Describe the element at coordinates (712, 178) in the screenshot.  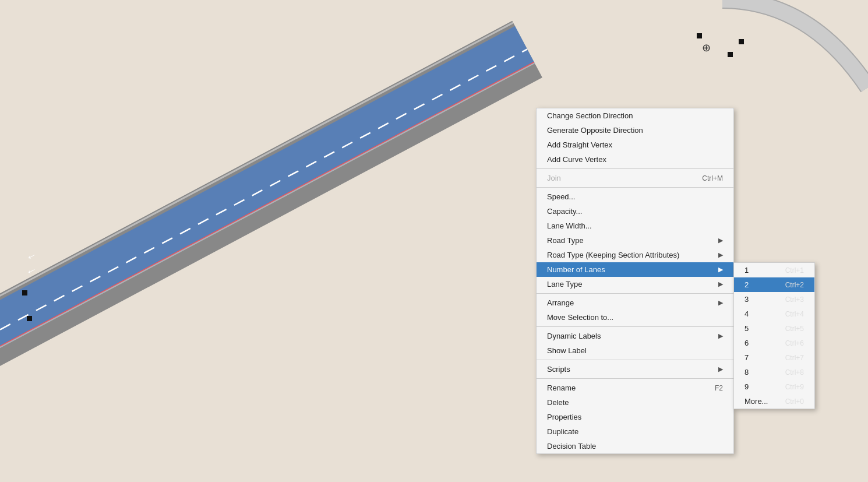
I see `menu-item-shortcut: Ctrl+M` at that location.